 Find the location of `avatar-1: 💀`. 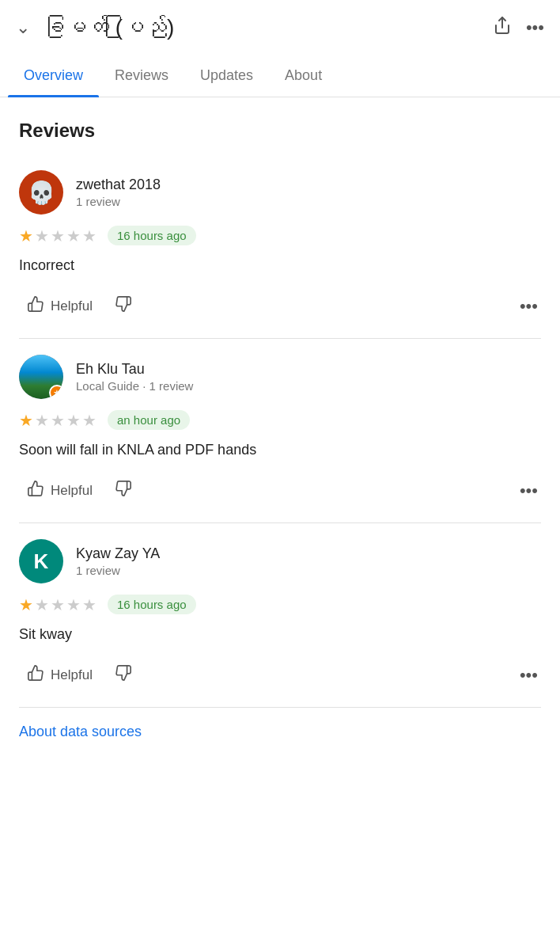

avatar-1: 💀 is located at coordinates (41, 192).